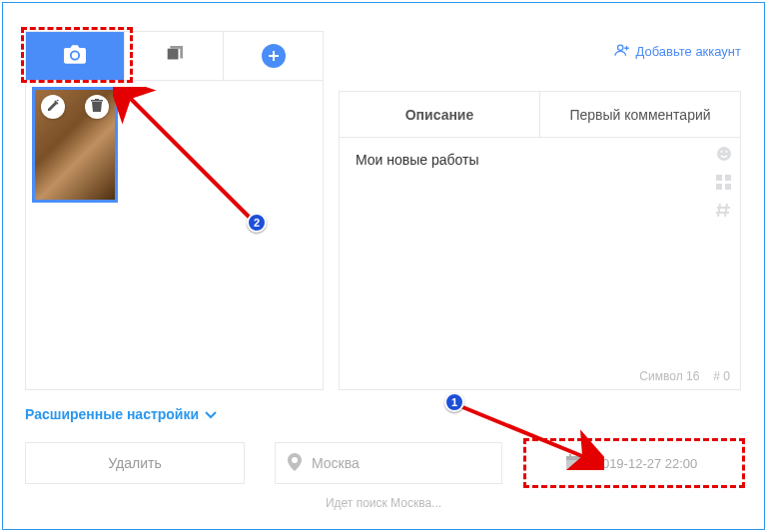 This screenshot has width=767, height=532. Describe the element at coordinates (211, 414) in the screenshot. I see `chevron-down-icon` at that location.